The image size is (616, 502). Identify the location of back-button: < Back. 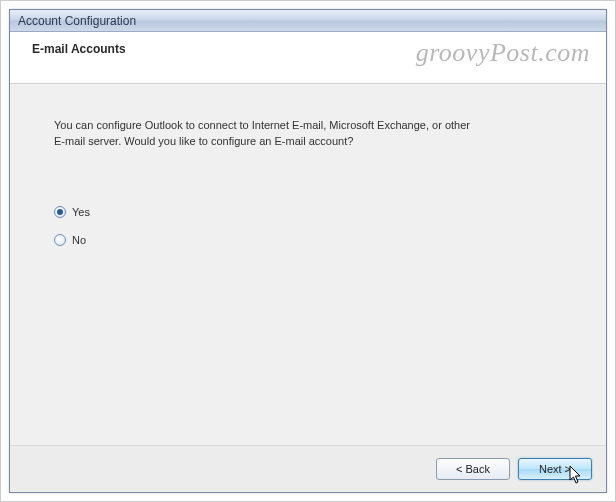
(473, 469).